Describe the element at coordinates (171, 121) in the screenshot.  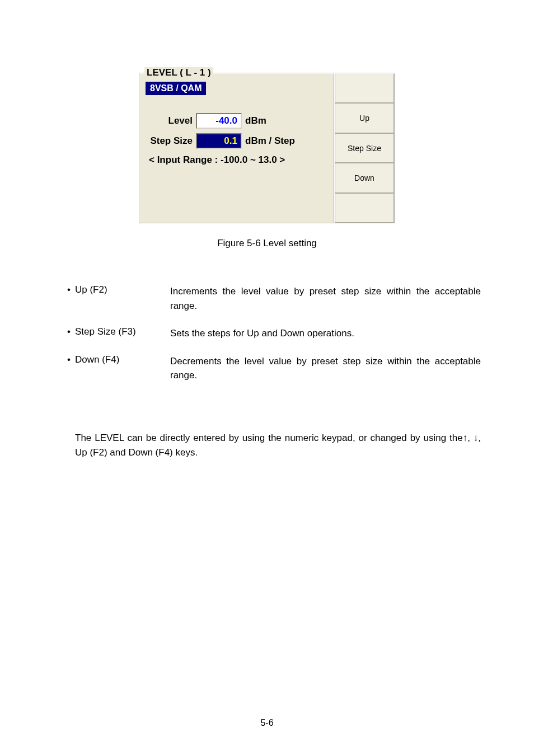
I see `level-label: Level` at that location.